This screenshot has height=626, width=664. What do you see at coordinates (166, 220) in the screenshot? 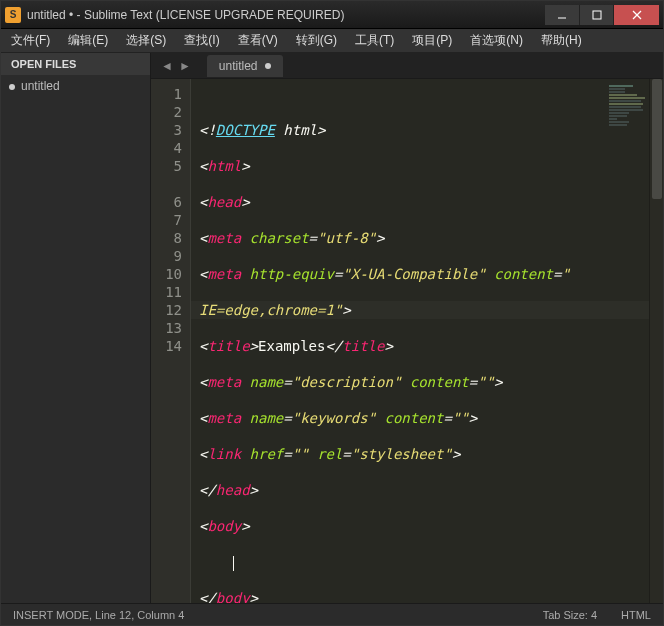
I see `line-number: 7` at bounding box center [166, 220].